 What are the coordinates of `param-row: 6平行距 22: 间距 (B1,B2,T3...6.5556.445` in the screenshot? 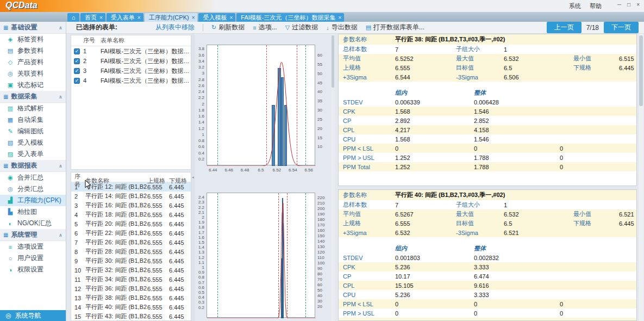 It's located at (131, 233).